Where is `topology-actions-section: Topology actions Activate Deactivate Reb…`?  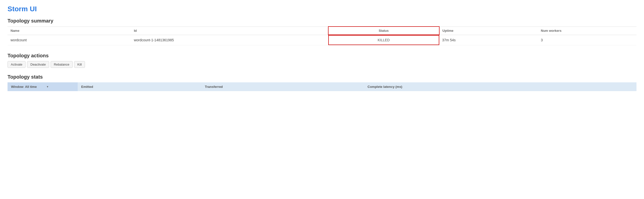 topology-actions-section: Topology actions Activate Deactivate Reb… is located at coordinates (322, 60).